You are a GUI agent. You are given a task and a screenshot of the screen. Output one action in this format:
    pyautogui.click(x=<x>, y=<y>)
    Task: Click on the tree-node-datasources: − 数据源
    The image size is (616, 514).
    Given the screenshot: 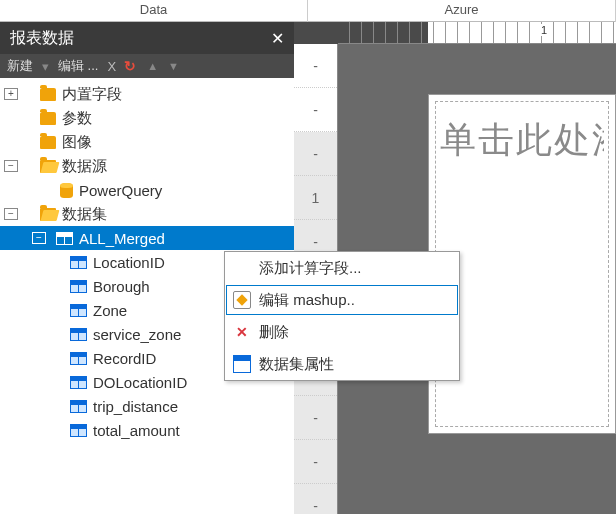 What is the action you would take?
    pyautogui.click(x=147, y=166)
    